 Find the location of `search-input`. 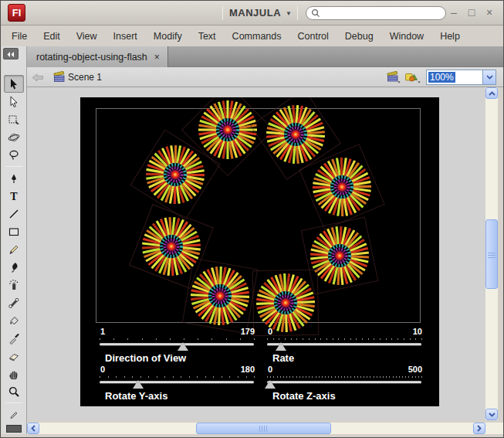

search-input is located at coordinates (381, 13).